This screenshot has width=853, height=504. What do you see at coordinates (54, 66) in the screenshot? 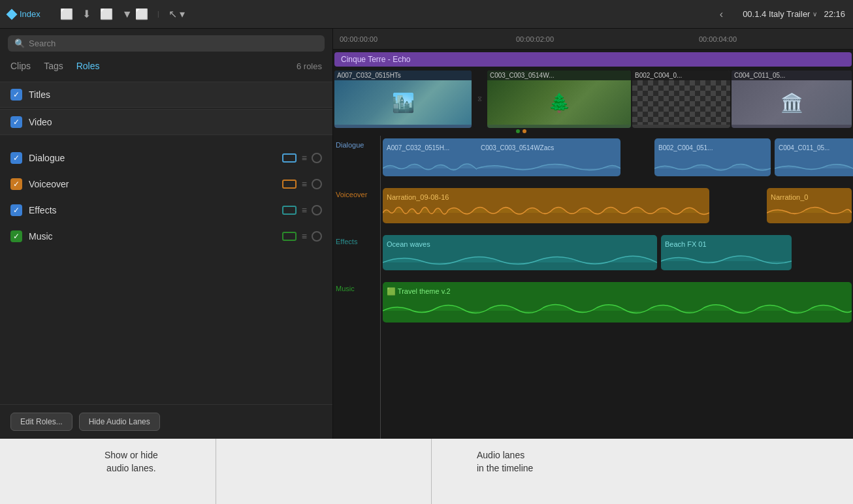
I see `tab-tags: Tags` at bounding box center [54, 66].